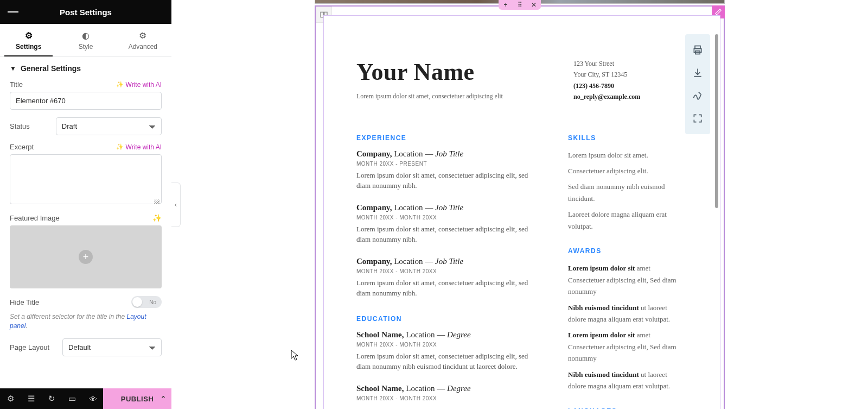  Describe the element at coordinates (628, 86) in the screenshot. I see `contact-phone: (123) 456-7890` at that location.